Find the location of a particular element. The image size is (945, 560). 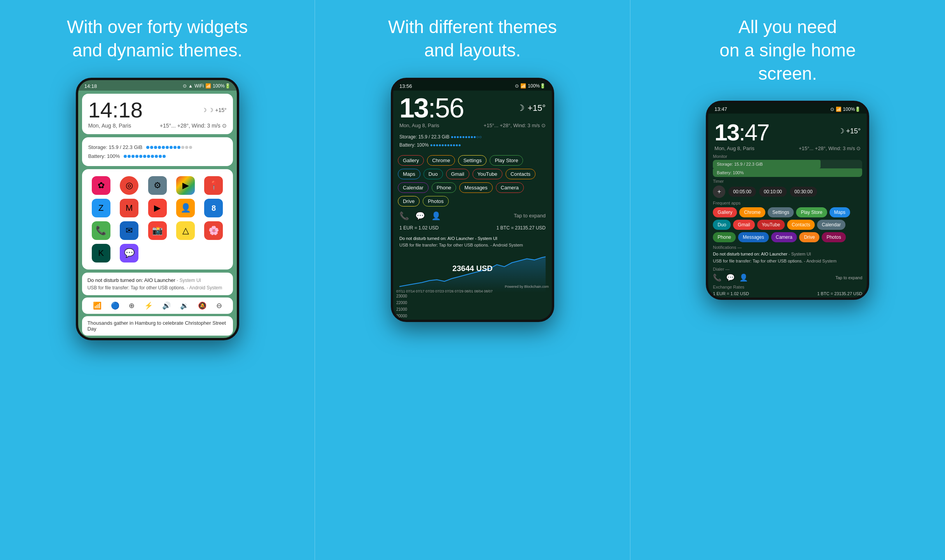

pill-calendar: Calendar is located at coordinates (413, 187).